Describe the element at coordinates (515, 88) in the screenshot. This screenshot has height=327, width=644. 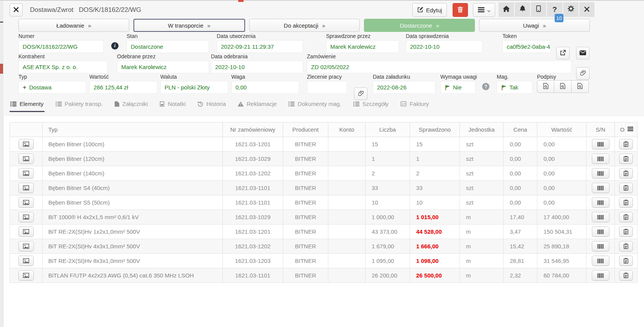
I see `mag-input: Tak` at that location.